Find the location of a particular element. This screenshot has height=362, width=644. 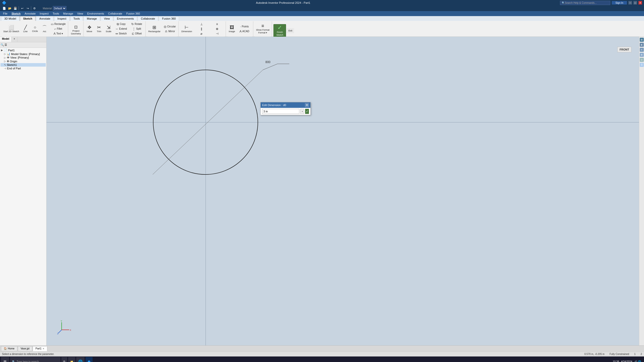

menu-view: View is located at coordinates (80, 14).